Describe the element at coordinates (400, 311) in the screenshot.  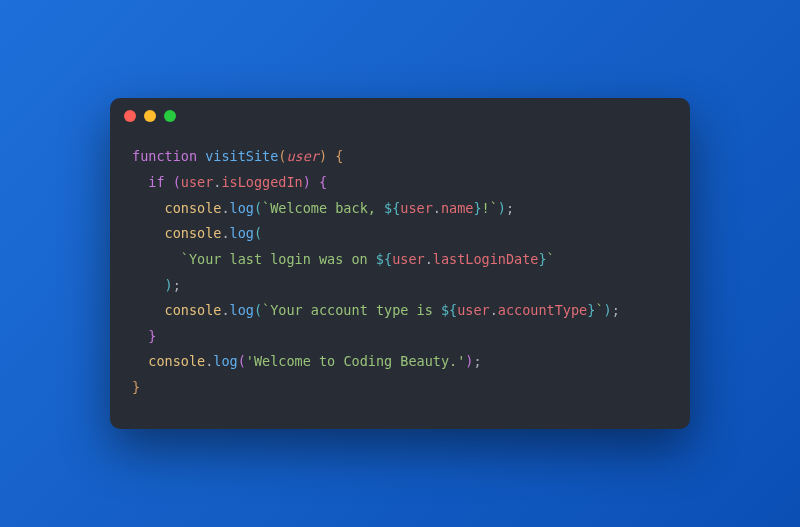
I see `code-line: console.log(`Your account type is ${user…` at that location.